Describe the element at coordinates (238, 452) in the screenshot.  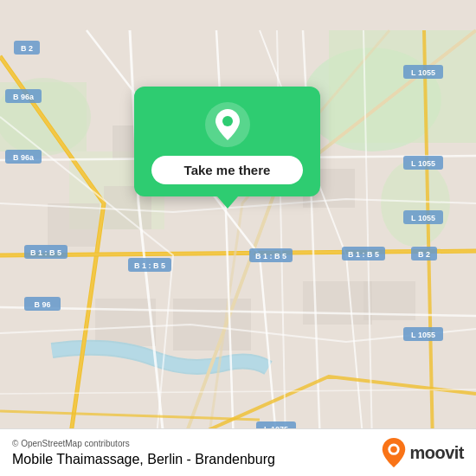
I see `bottom-bar: © OpenStreetMap contributors Mobile Thai…` at that location.